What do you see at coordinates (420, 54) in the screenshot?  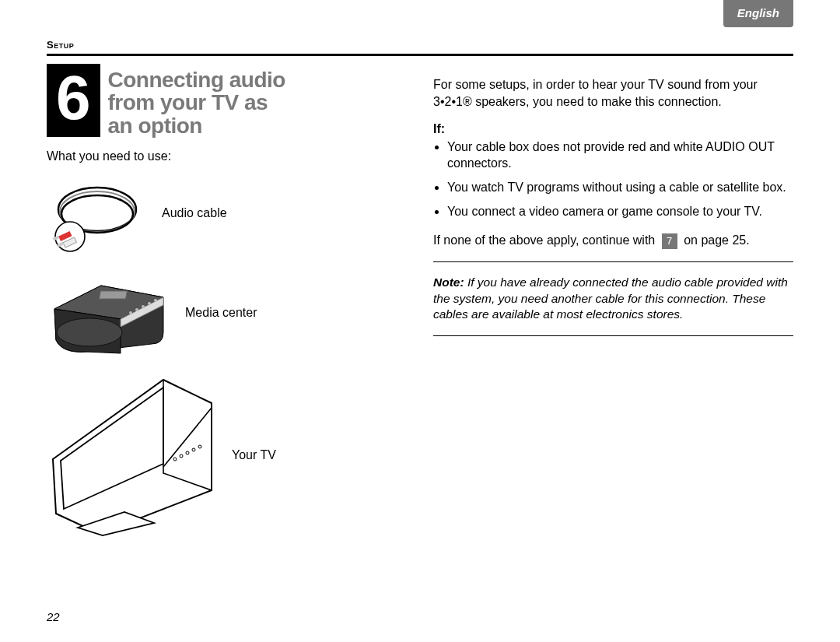 I see `header-rule` at bounding box center [420, 54].